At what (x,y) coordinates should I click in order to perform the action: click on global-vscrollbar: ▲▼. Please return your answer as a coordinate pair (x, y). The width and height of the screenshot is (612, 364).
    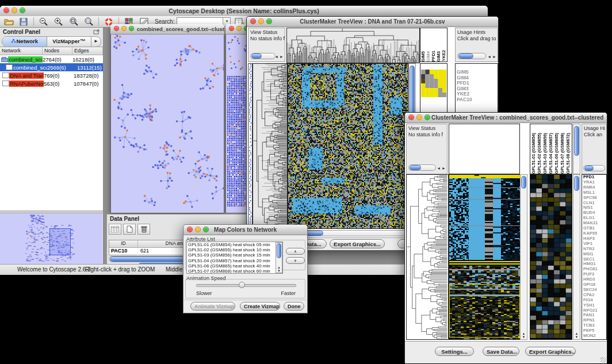
    Looking at the image, I should click on (523, 257).